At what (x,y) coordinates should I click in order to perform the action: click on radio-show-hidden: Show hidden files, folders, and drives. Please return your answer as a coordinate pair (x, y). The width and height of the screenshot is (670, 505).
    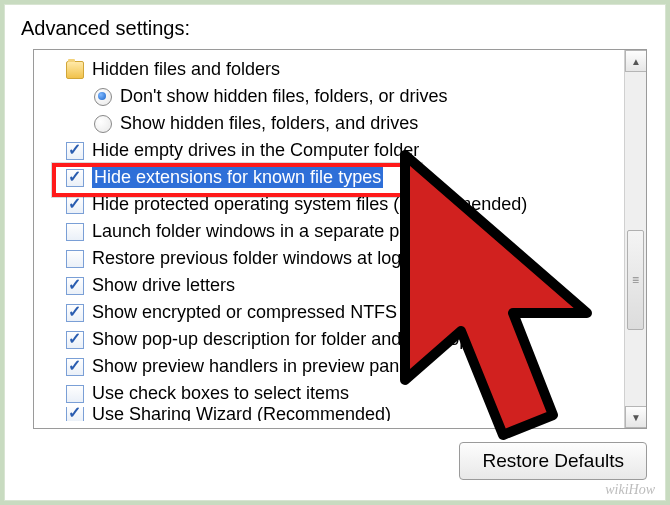
    Looking at the image, I should click on (332, 124).